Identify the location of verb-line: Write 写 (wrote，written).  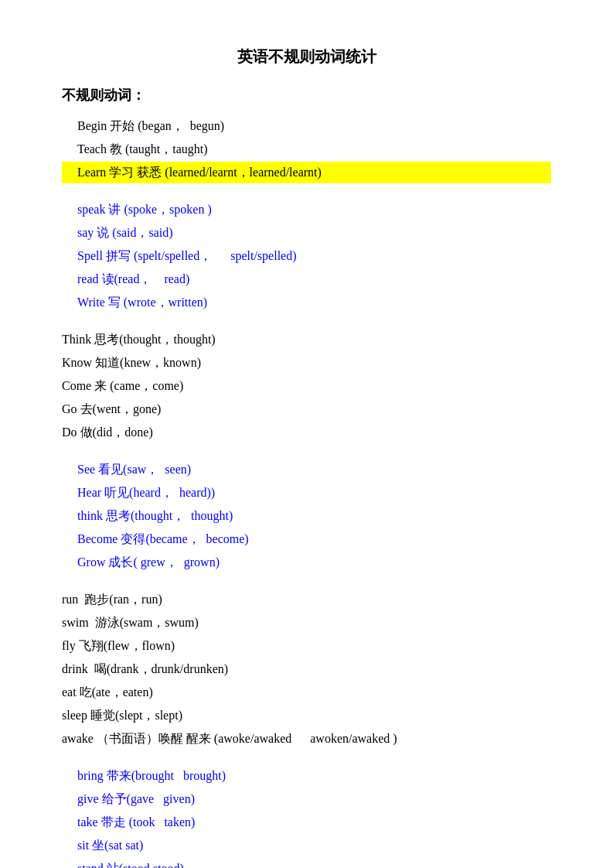
(306, 302).